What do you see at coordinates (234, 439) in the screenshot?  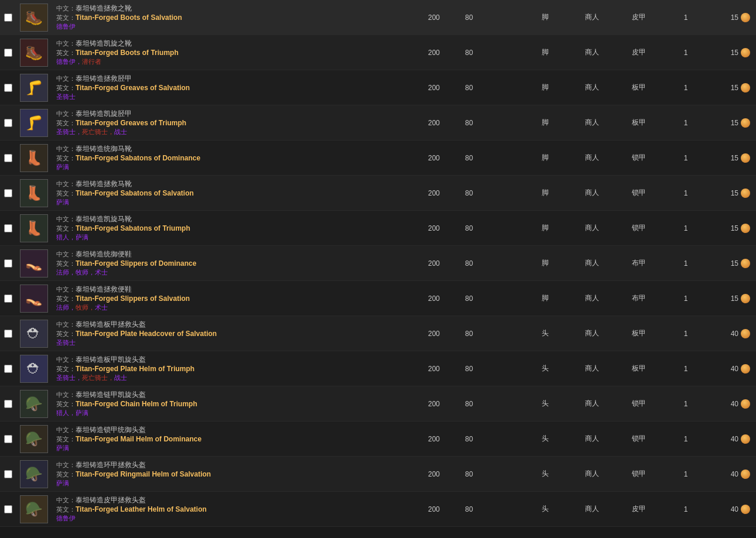 I see `item-name-en: 英文：Titan-Forged Mail Helm of Dominance` at bounding box center [234, 439].